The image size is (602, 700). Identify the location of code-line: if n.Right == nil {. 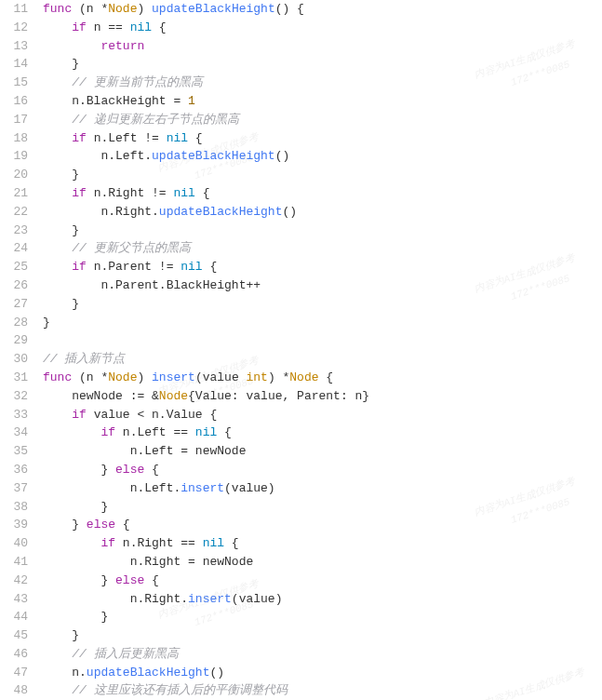
(322, 544).